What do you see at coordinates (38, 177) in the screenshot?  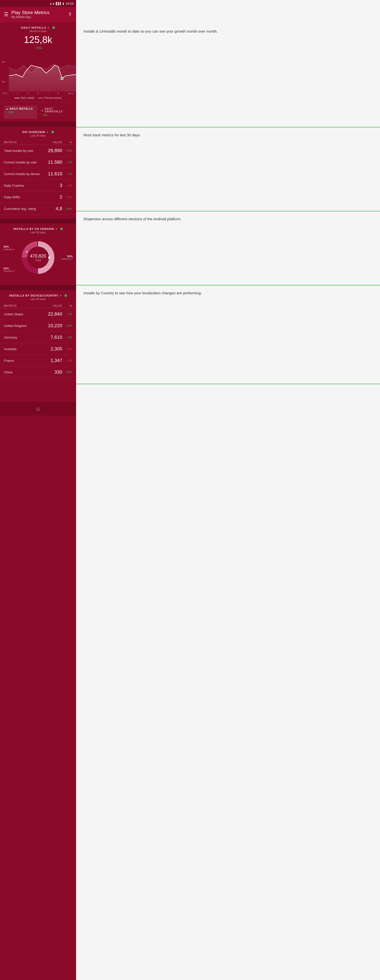 I see `kpi-table: METRICS VALUE % Totall installs by user …` at bounding box center [38, 177].